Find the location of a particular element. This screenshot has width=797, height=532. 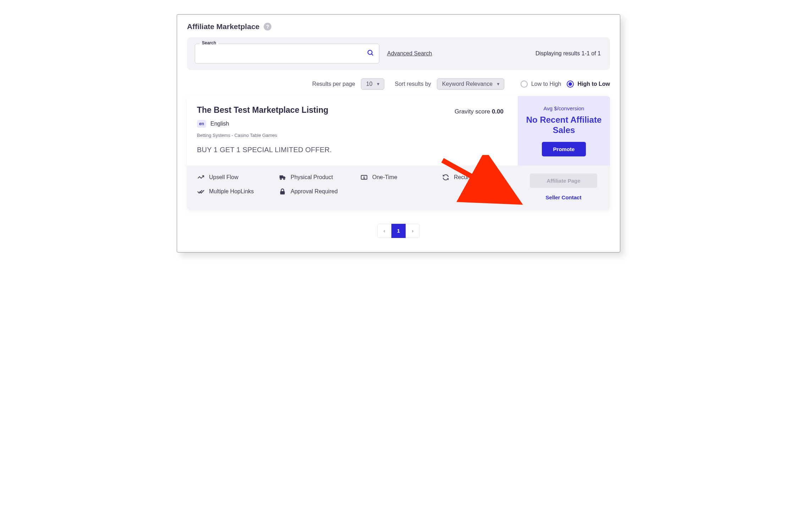

radio-high-to-low is located at coordinates (570, 84).